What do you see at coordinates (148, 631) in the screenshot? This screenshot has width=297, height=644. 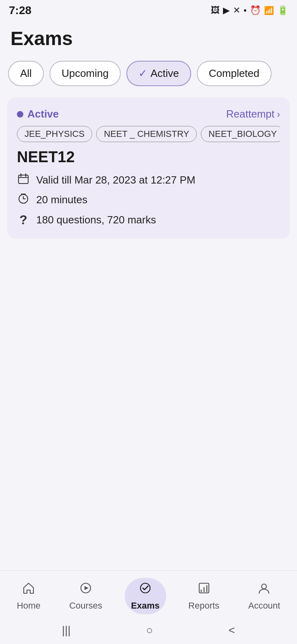 I see `system-nav-bar: ||| ○ <` at bounding box center [148, 631].